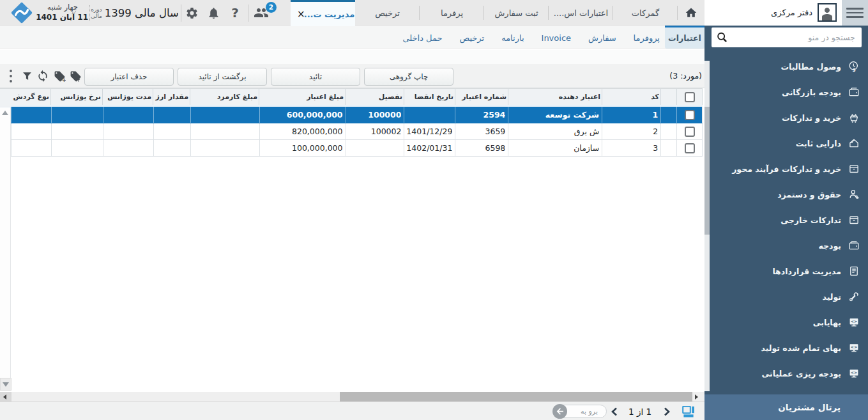 This screenshot has height=420, width=868. What do you see at coordinates (707, 171) in the screenshot?
I see `sidebar-scrollbar-thumb` at bounding box center [707, 171].